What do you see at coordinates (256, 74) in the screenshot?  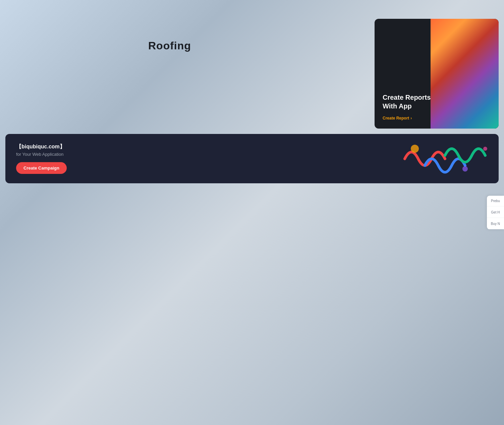 I see `roofing-section: Roofing 8,600 New Customers` at bounding box center [256, 74].